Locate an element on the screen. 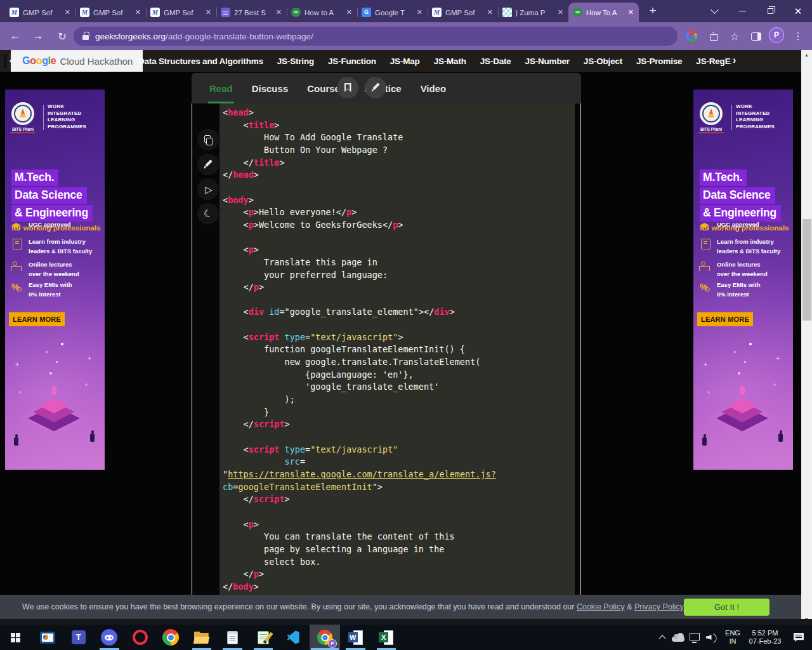 Image resolution: width=812 pixels, height=650 pixels. network-icon is located at coordinates (695, 637).